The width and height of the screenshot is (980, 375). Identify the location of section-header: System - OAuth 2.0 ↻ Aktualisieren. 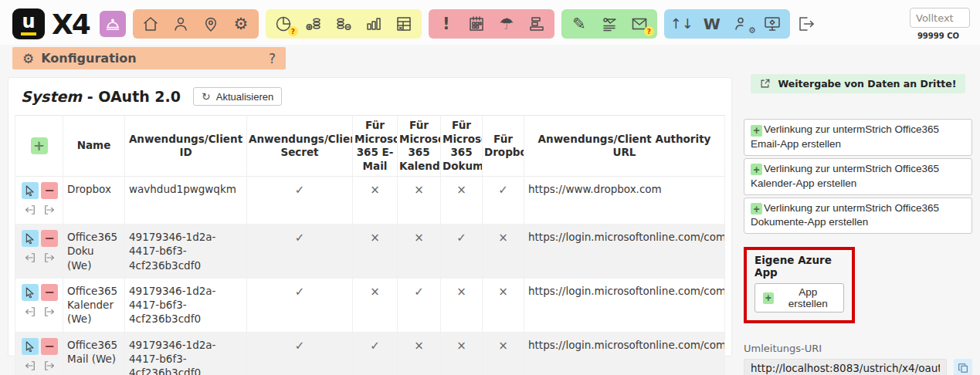
(373, 96).